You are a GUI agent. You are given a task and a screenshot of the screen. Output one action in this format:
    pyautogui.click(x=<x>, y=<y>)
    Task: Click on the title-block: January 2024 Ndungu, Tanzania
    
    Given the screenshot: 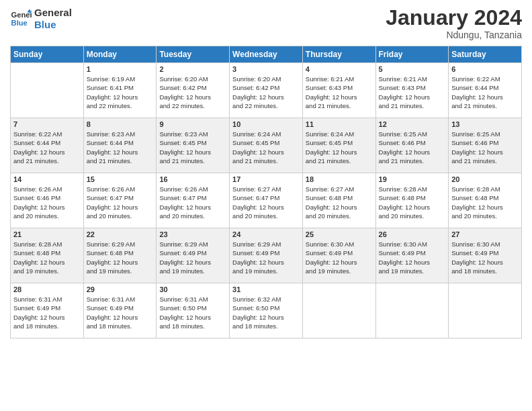 What is the action you would take?
    pyautogui.click(x=454, y=24)
    